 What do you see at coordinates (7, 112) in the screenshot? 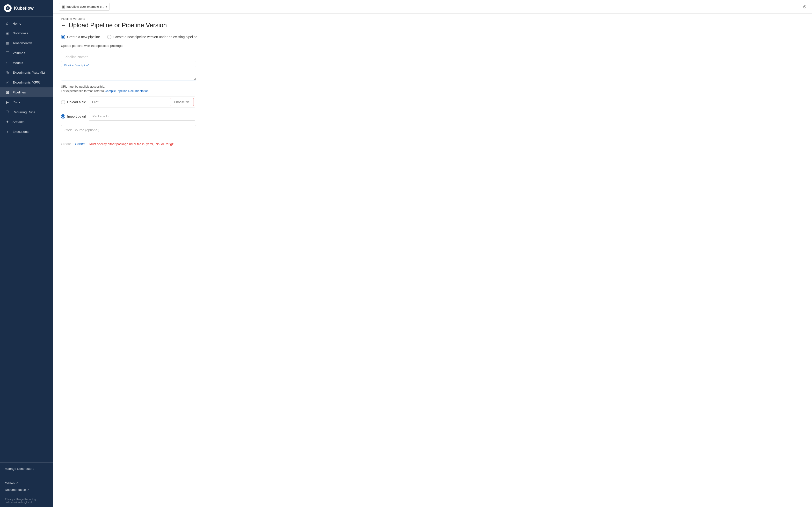
I see `recurring-runs-icon: ⏱` at bounding box center [7, 112].